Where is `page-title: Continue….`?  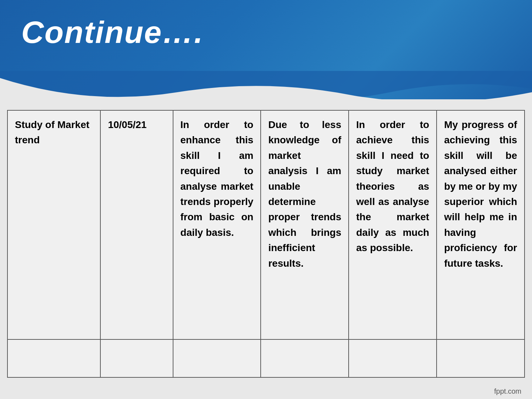 page-title: Continue…. is located at coordinates (112, 32).